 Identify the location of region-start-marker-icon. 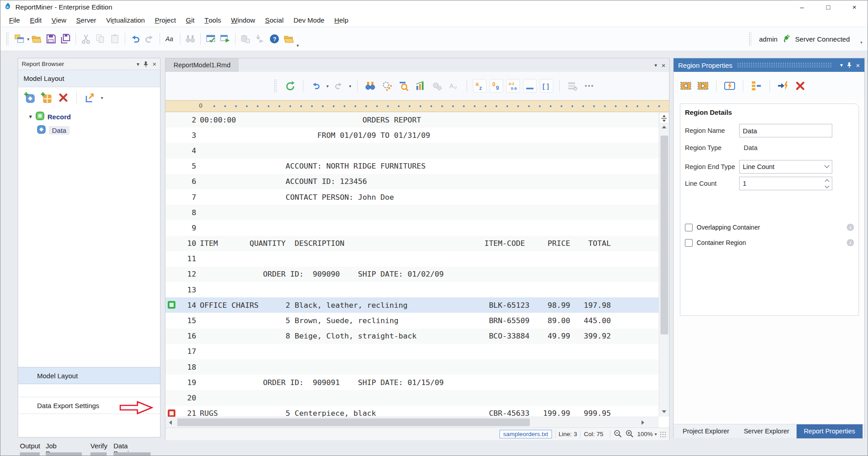
(172, 305).